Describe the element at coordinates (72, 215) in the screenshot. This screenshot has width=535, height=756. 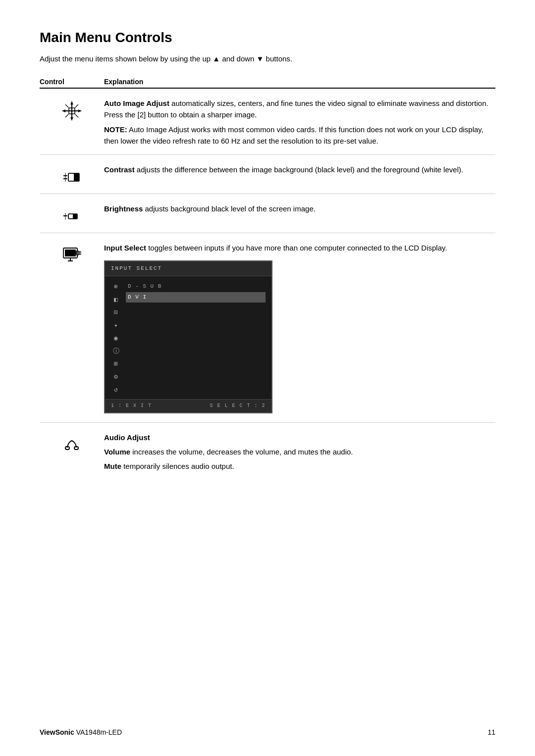
I see `brightness-icon-cell` at that location.